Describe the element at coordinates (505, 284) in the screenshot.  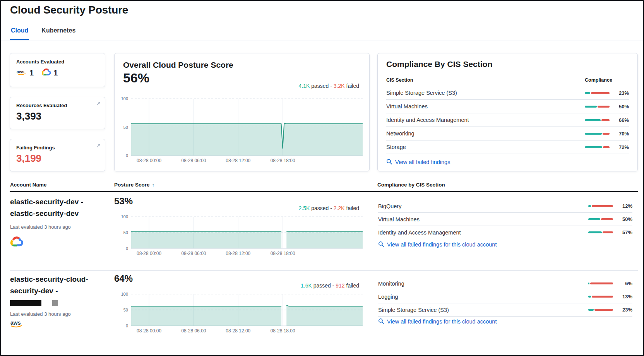
I see `compliance-row: Monitoring 6%` at that location.